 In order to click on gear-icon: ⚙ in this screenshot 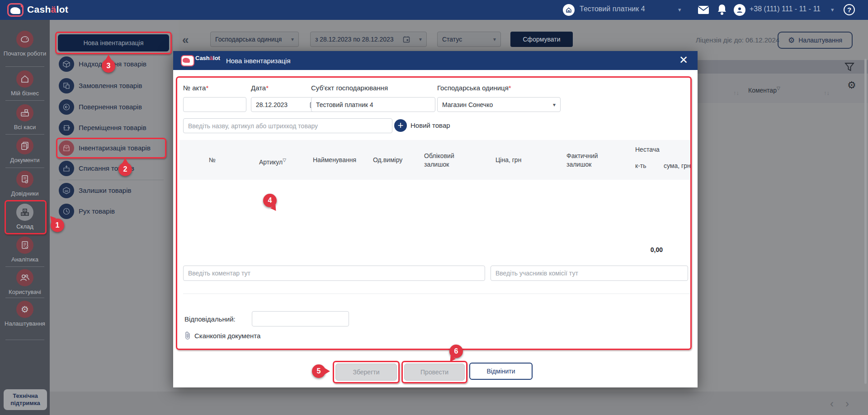, I will do `click(791, 41)`.